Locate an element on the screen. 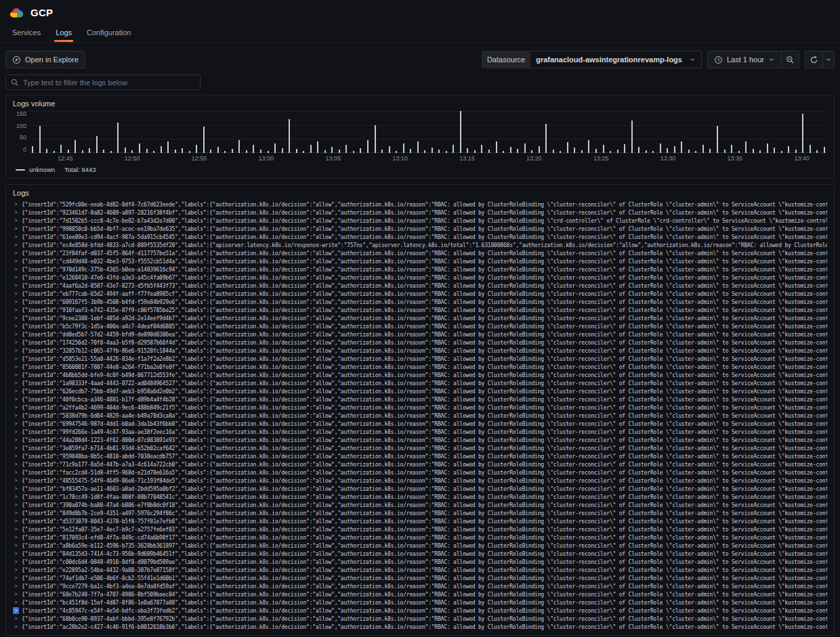 The width and height of the screenshot is (840, 637). log-row: >{"insertId":"facc2cd4-51d8-4ff5-968d-e2… is located at coordinates (420, 473).